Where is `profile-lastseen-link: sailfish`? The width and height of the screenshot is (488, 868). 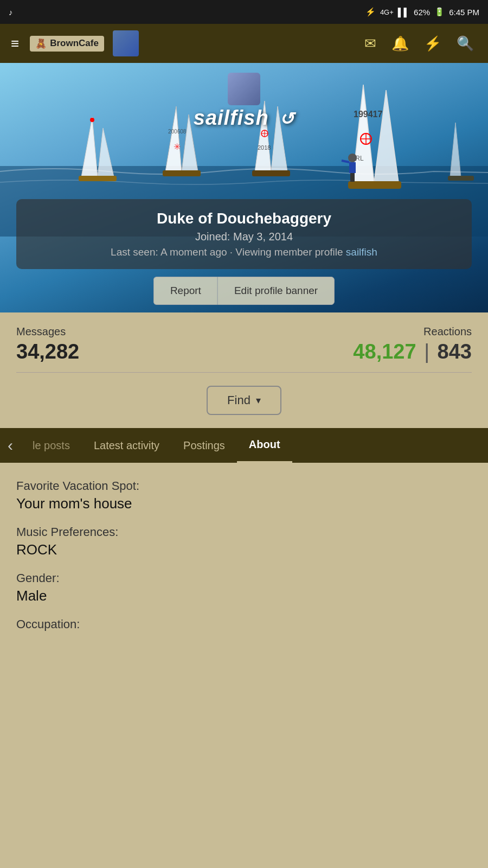 profile-lastseen-link: sailfish is located at coordinates (362, 252).